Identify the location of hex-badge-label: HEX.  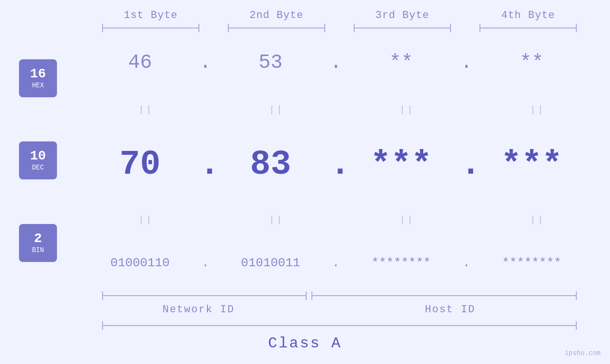
(38, 85).